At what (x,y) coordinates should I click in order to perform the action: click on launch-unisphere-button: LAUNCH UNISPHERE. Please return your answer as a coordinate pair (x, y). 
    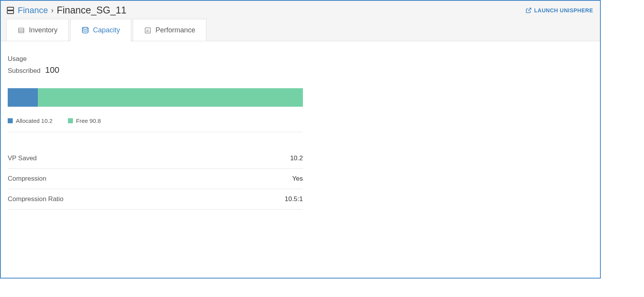
    Looking at the image, I should click on (559, 10).